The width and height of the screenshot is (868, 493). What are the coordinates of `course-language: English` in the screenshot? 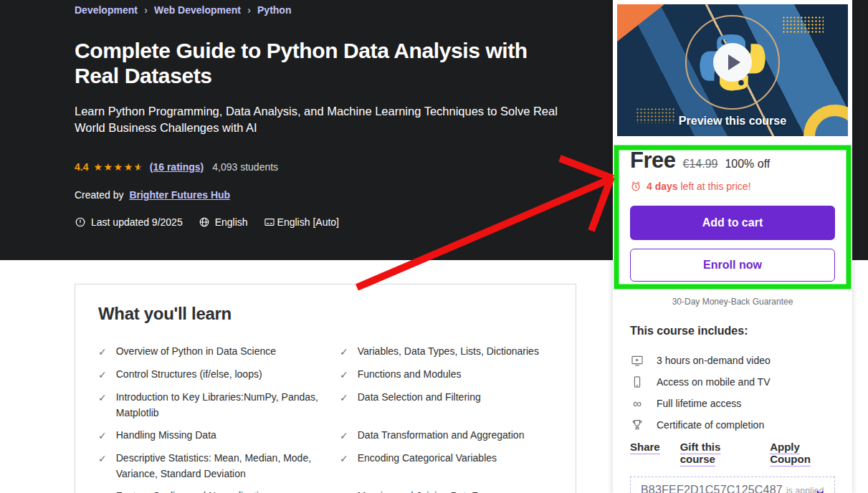 It's located at (224, 222).